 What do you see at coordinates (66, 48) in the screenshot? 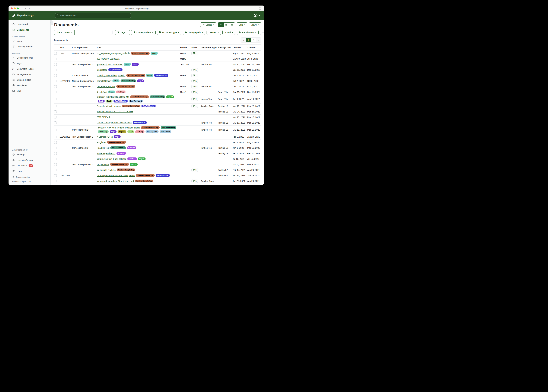
I see `column-header-asn: ASN` at bounding box center [66, 48].